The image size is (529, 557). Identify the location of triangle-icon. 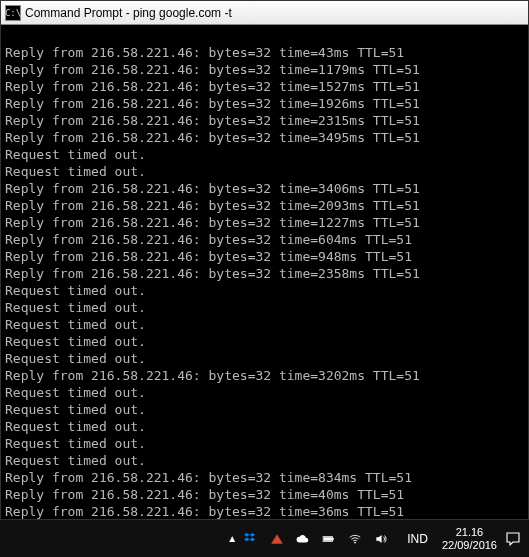
(277, 539).